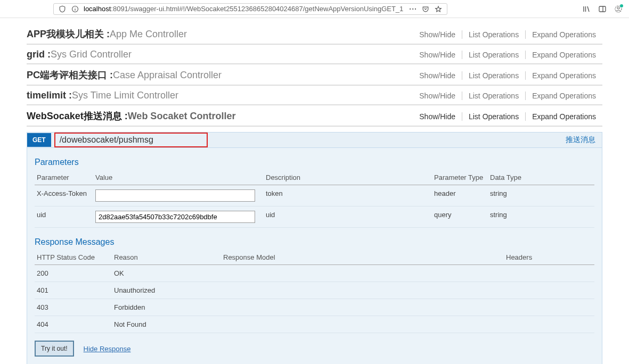  Describe the element at coordinates (250, 9) in the screenshot. I see `url-bar: localhost:8091/swagger-ui.html#!/WebSoca…` at that location.